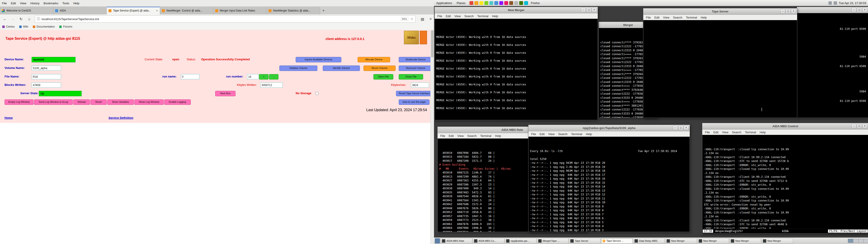 The image size is (868, 244). What do you see at coordinates (423, 19) in the screenshot?
I see `library-button: ▤` at bounding box center [423, 19].